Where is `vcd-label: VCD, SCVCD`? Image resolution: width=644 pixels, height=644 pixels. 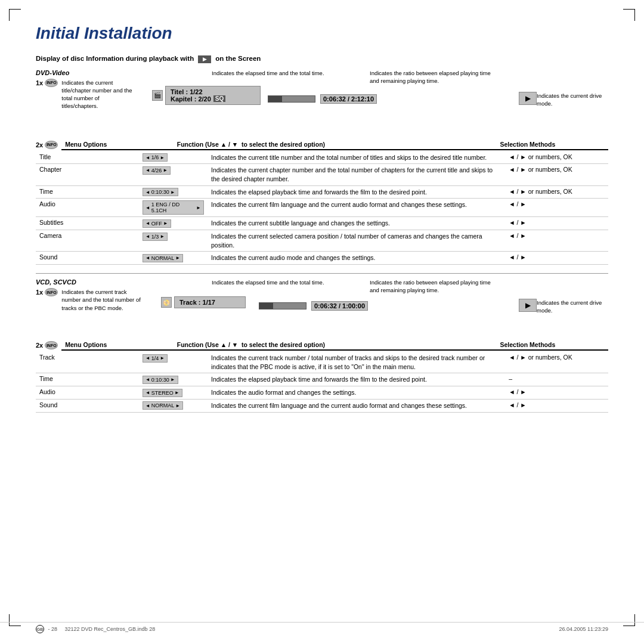 vcd-label: VCD, SCVCD is located at coordinates (56, 282).